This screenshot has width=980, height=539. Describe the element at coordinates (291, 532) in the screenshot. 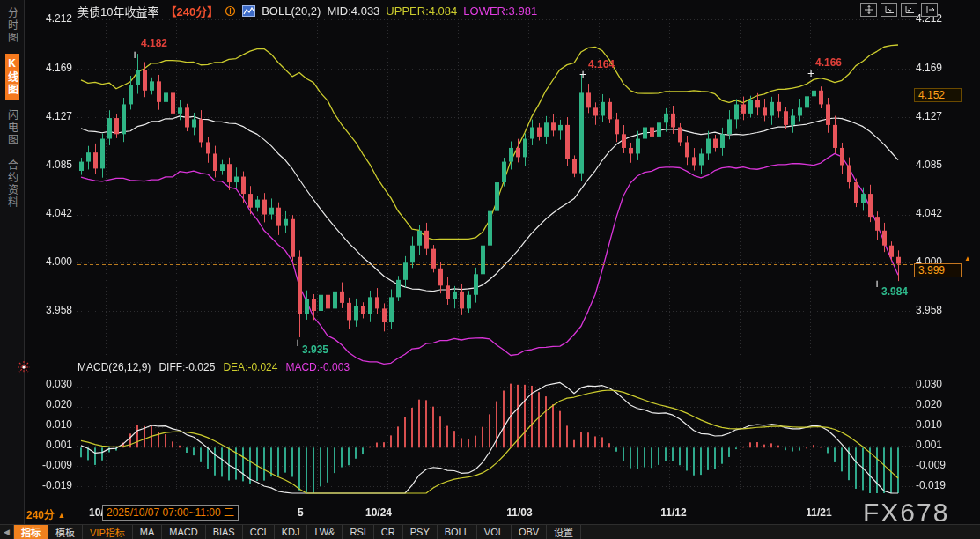

I see `toolbar-btn-kdj: KDJ` at that location.